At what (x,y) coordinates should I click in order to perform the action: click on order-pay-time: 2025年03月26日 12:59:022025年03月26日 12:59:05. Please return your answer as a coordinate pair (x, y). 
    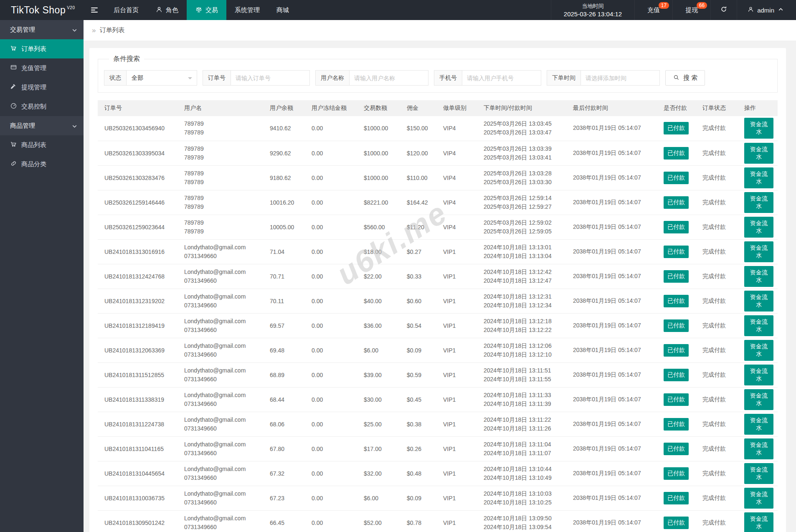
    Looking at the image, I should click on (524, 227).